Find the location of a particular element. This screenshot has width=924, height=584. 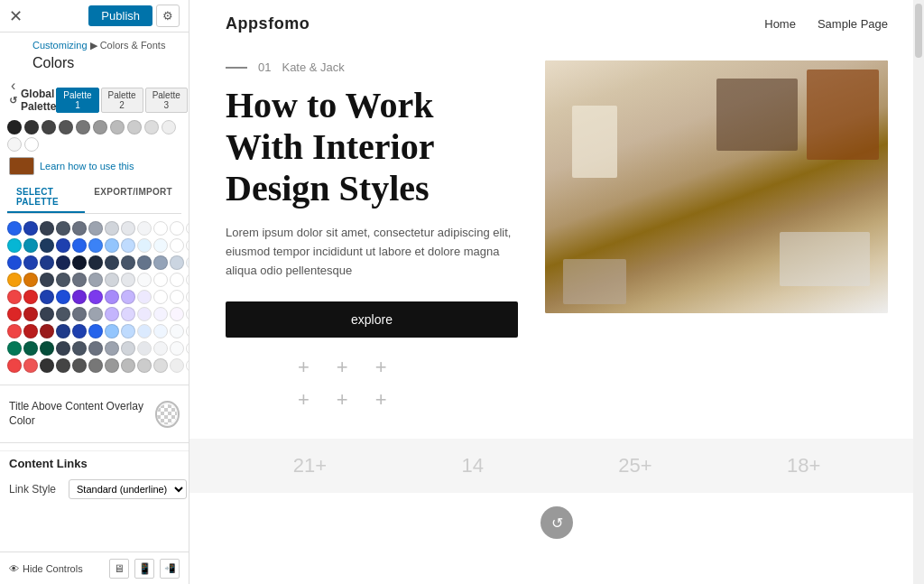

sw-rg8 is located at coordinates (128, 366).